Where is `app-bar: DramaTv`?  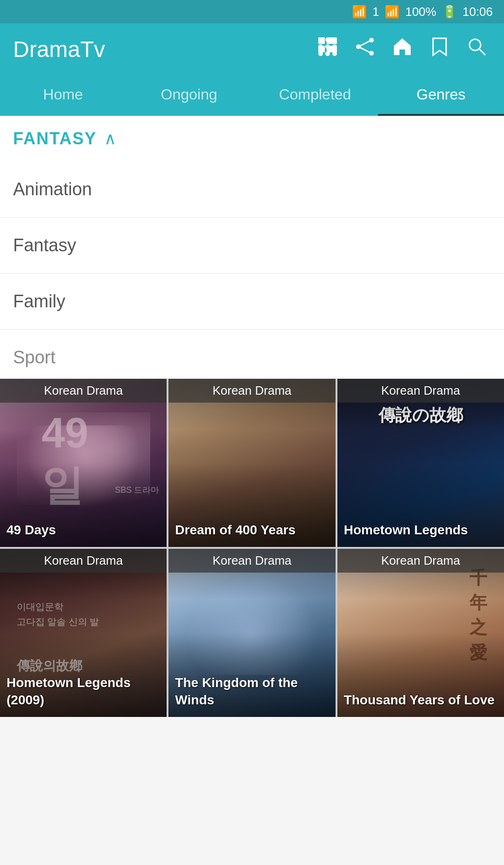
app-bar: DramaTv is located at coordinates (252, 49).